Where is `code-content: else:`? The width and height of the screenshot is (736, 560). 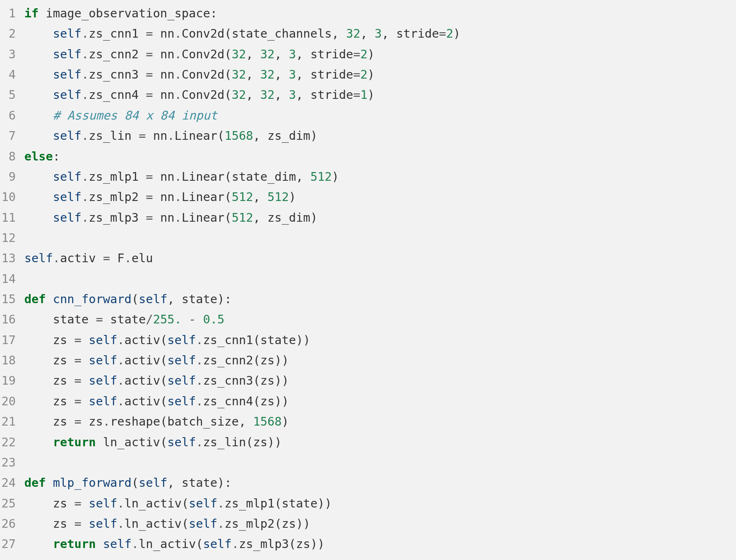 code-content: else: is located at coordinates (380, 156).